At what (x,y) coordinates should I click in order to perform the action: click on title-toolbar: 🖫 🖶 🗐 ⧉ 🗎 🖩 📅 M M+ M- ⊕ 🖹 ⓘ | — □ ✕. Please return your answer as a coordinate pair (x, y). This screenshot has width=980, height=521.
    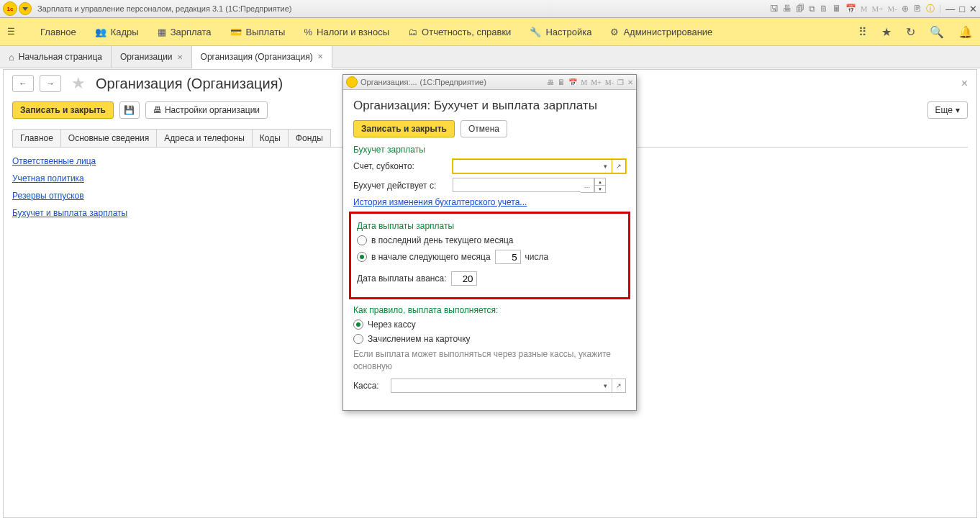
    Looking at the image, I should click on (874, 9).